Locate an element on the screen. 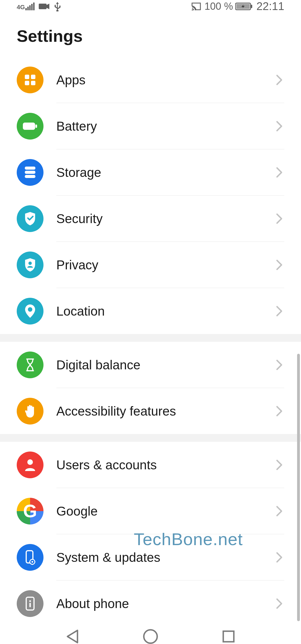 Image resolution: width=301 pixels, height=644 pixels. row-security: Security is located at coordinates (151, 218).